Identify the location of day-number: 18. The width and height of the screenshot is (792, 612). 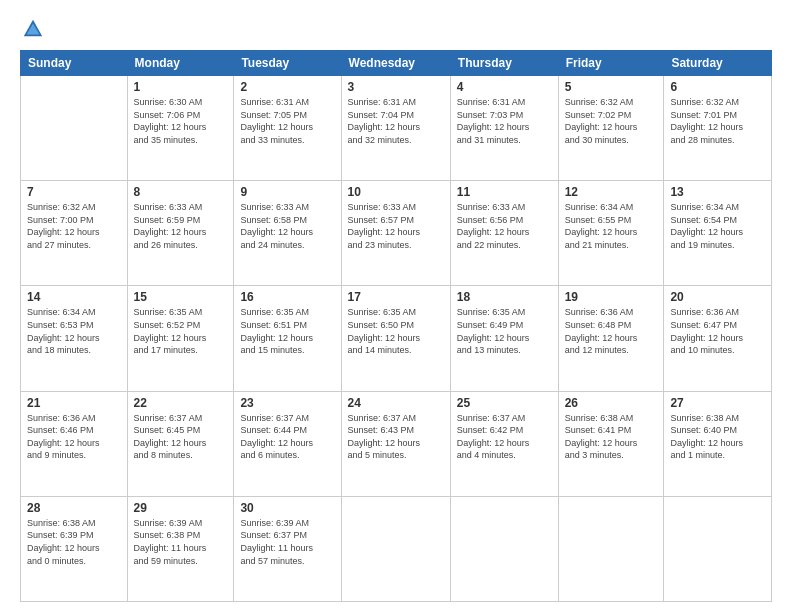
(504, 297).